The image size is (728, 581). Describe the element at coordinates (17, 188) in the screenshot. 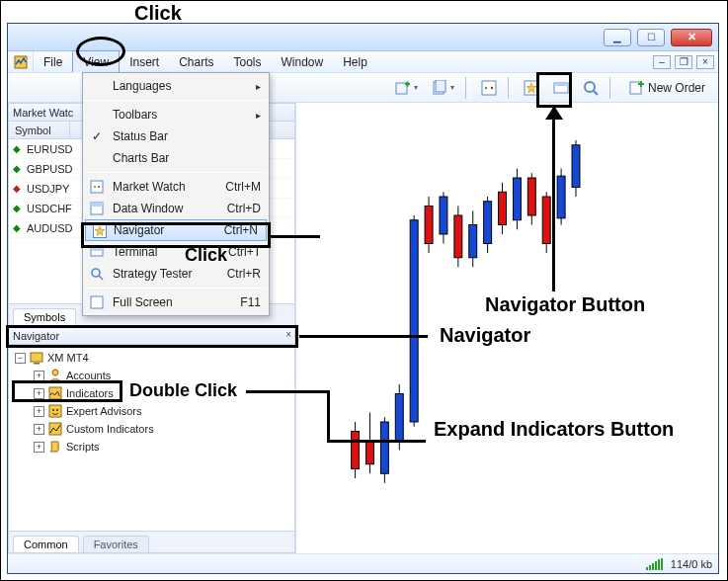

I see `arrow-down-icon: ◆` at that location.